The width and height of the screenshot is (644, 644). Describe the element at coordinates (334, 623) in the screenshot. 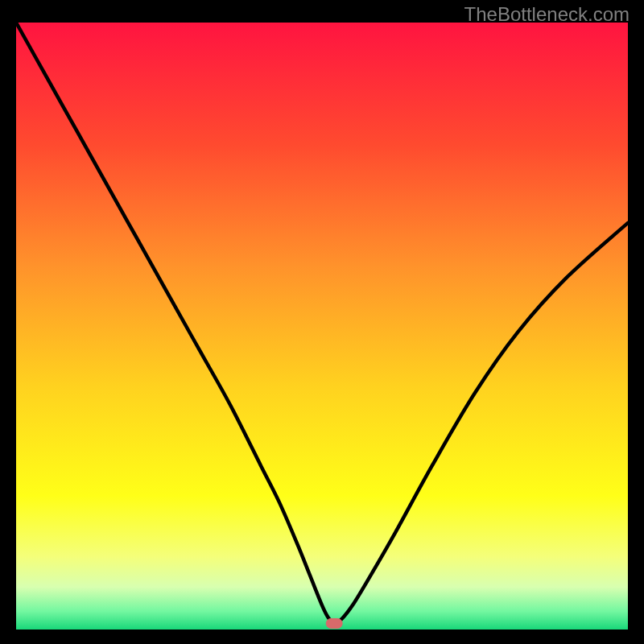

I see `optimal-marker` at that location.